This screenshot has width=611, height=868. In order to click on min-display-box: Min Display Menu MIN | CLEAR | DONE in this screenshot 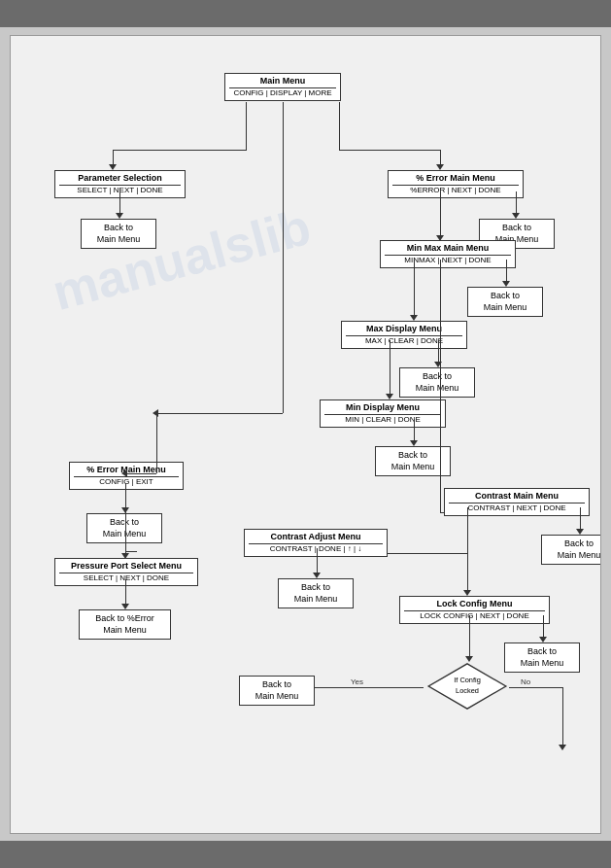, I will do `click(383, 414)`.